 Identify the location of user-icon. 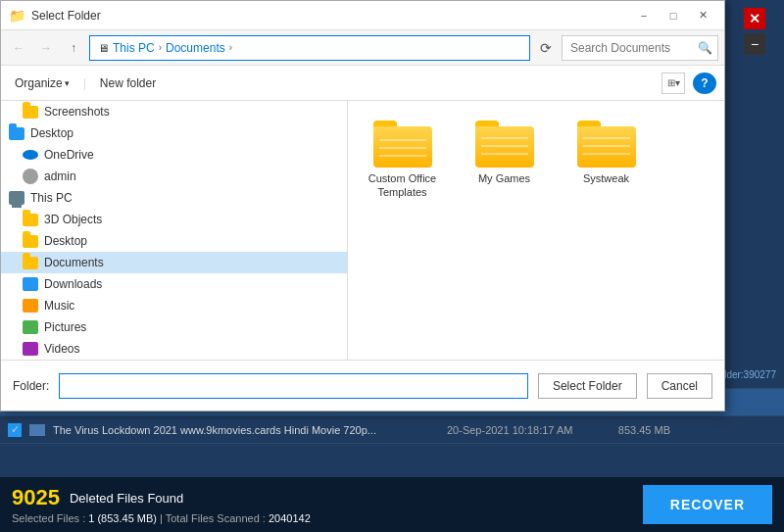
(30, 176).